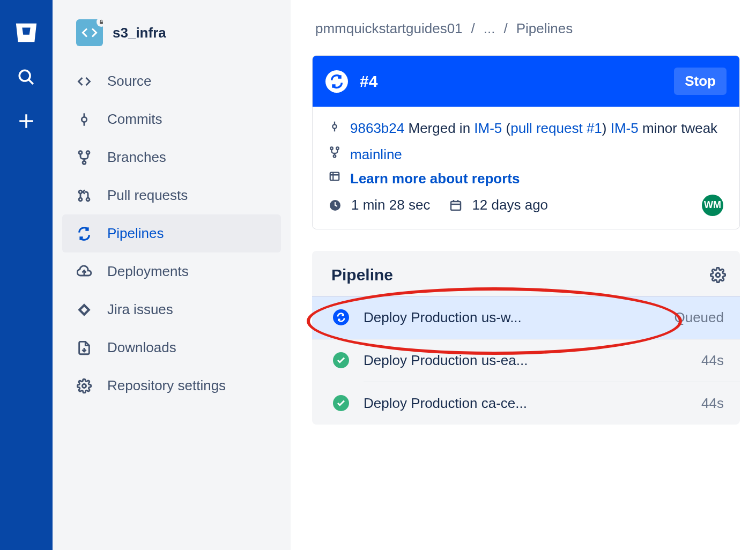 Image resolution: width=756 pixels, height=550 pixels. Describe the element at coordinates (172, 234) in the screenshot. I see `nav-pipelines: Pipelines` at that location.